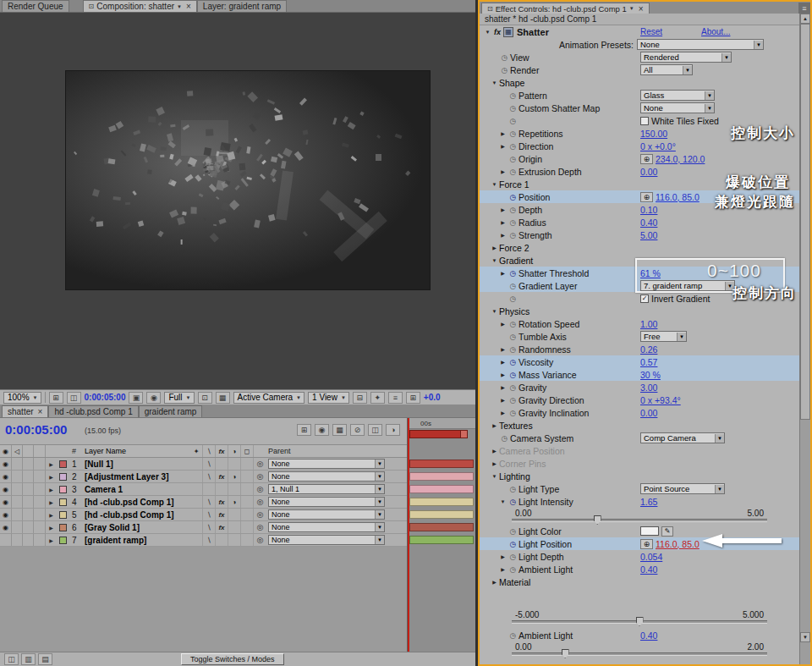 The height and width of the screenshot is (666, 812). What do you see at coordinates (639, 520) in the screenshot?
I see `slider-track` at bounding box center [639, 520].